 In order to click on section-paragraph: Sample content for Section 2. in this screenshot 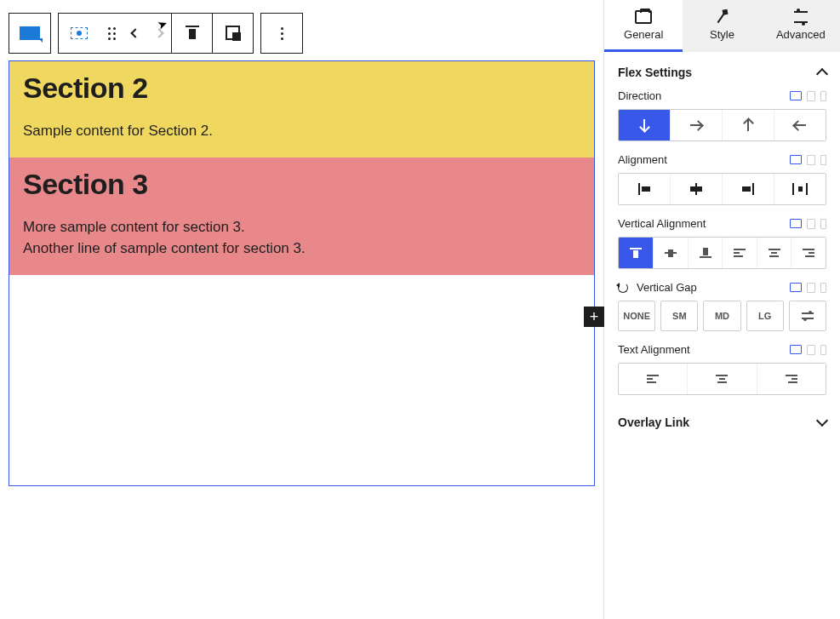, I will do `click(301, 131)`.